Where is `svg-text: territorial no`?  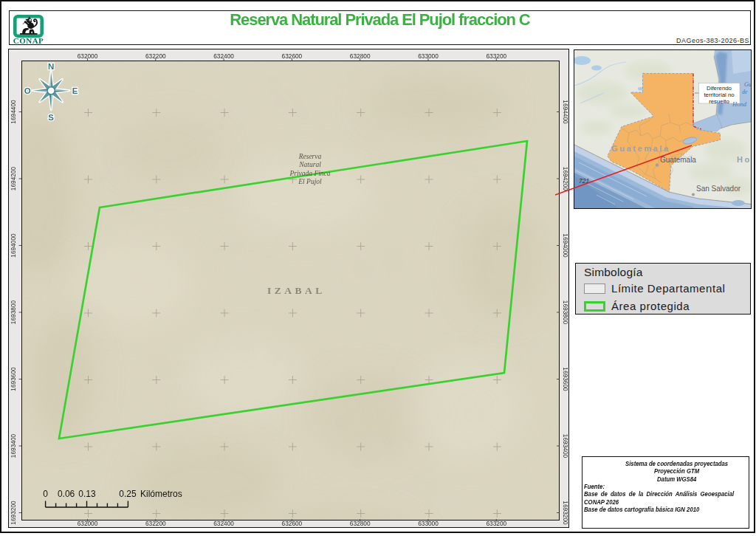
svg-text: territorial no is located at coordinates (719, 95).